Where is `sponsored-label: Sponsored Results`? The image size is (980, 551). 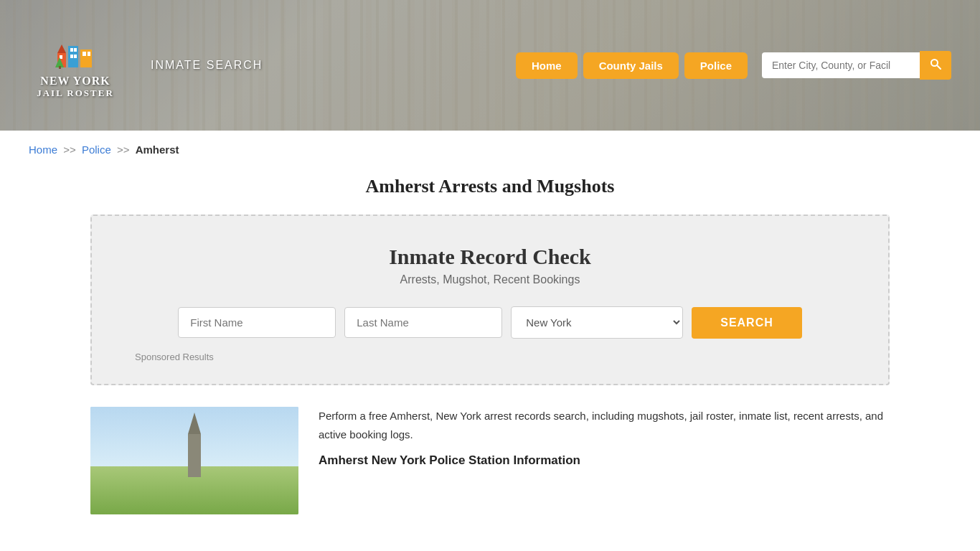 sponsored-label: Sponsored Results is located at coordinates (490, 357).